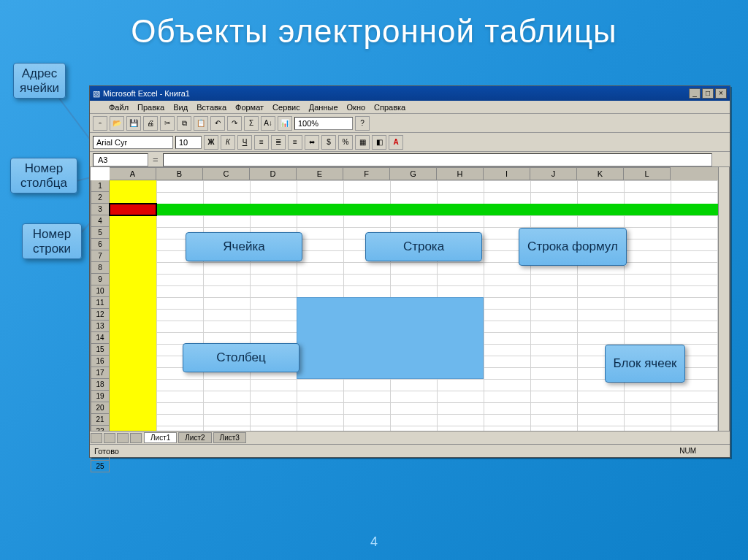  What do you see at coordinates (724, 305) in the screenshot?
I see `vertical-scrollbar` at bounding box center [724, 305].